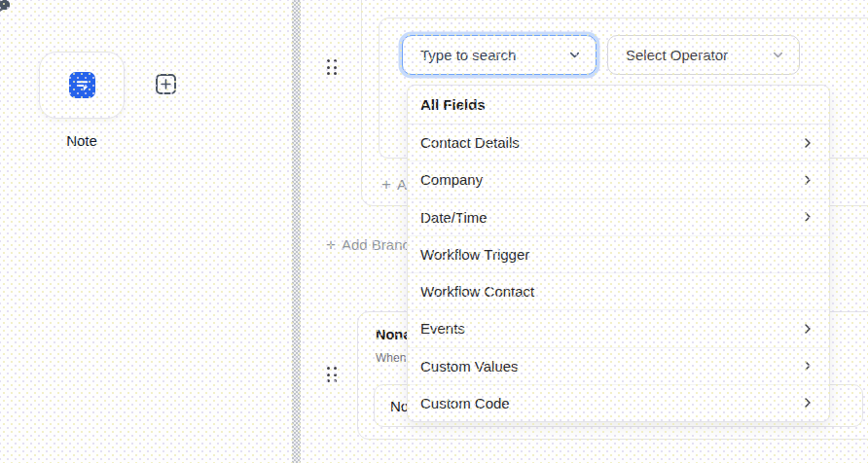  What do you see at coordinates (5, 5) in the screenshot?
I see `node-output-port` at bounding box center [5, 5].